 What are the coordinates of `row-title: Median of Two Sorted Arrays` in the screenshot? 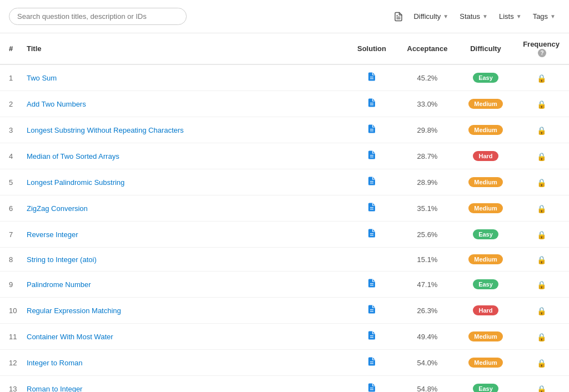 It's located at (184, 157).